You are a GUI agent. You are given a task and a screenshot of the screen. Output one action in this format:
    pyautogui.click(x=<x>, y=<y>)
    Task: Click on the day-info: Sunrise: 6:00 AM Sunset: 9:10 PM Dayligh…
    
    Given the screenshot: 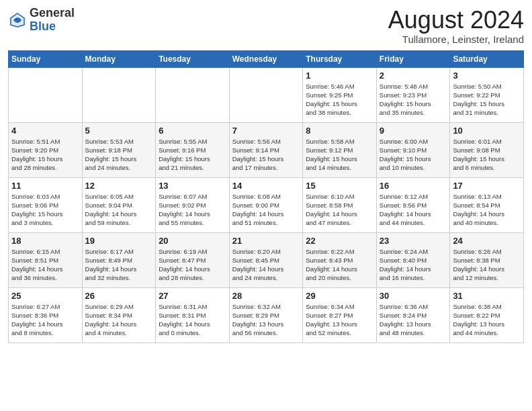 What is the action you would take?
    pyautogui.click(x=414, y=154)
    